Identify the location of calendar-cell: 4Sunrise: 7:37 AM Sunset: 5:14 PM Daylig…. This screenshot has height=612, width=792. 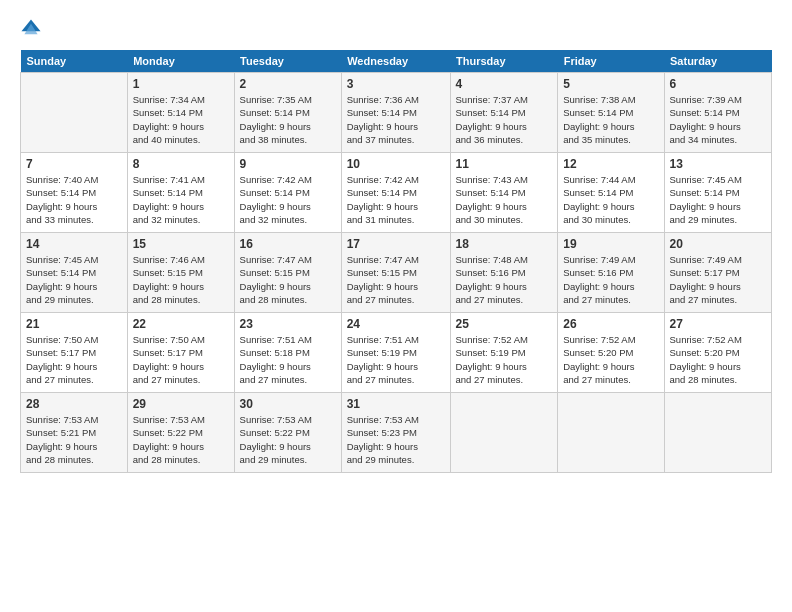
(504, 113).